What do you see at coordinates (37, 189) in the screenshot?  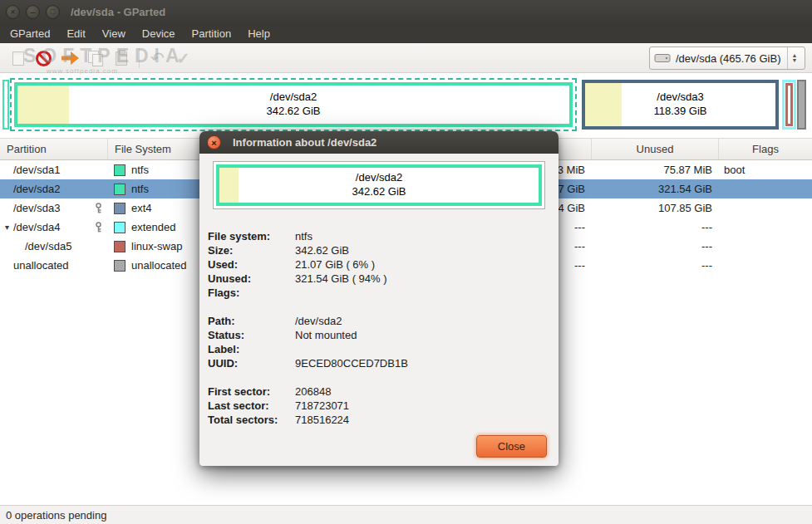 I see `partition-name: /dev/sda2` at bounding box center [37, 189].